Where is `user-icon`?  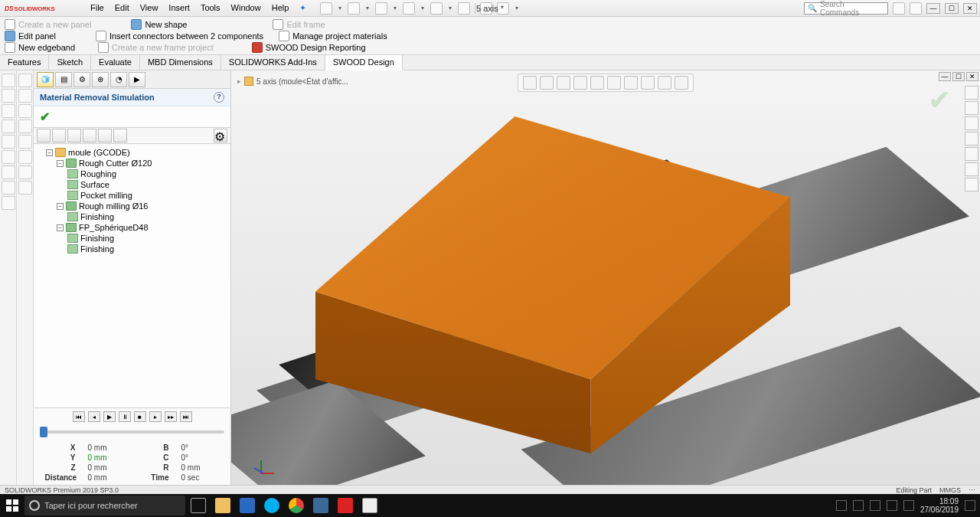
user-icon is located at coordinates (899, 8).